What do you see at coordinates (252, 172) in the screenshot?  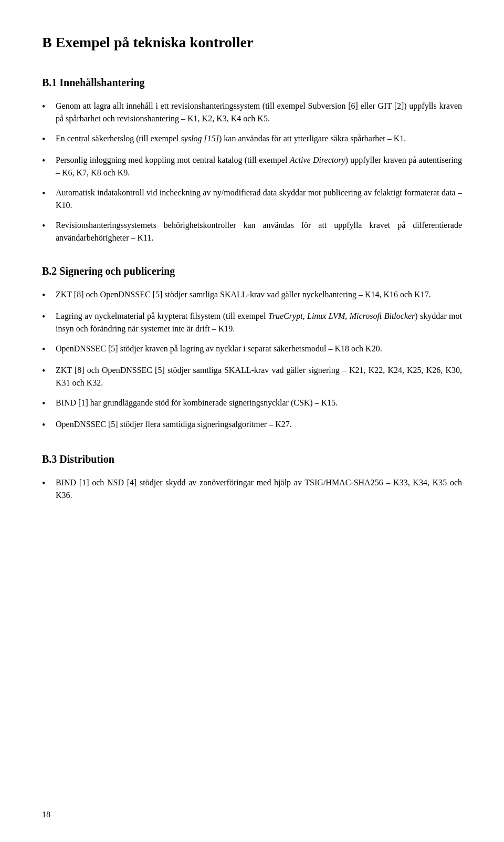 I see `section-b1-list: • Genom att lagra allt innehåll i ett re…` at bounding box center [252, 172].